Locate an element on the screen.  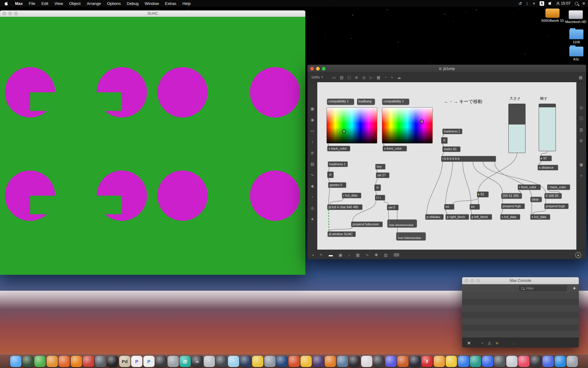
keyboard-icon: ⌨ is located at coordinates (396, 255).